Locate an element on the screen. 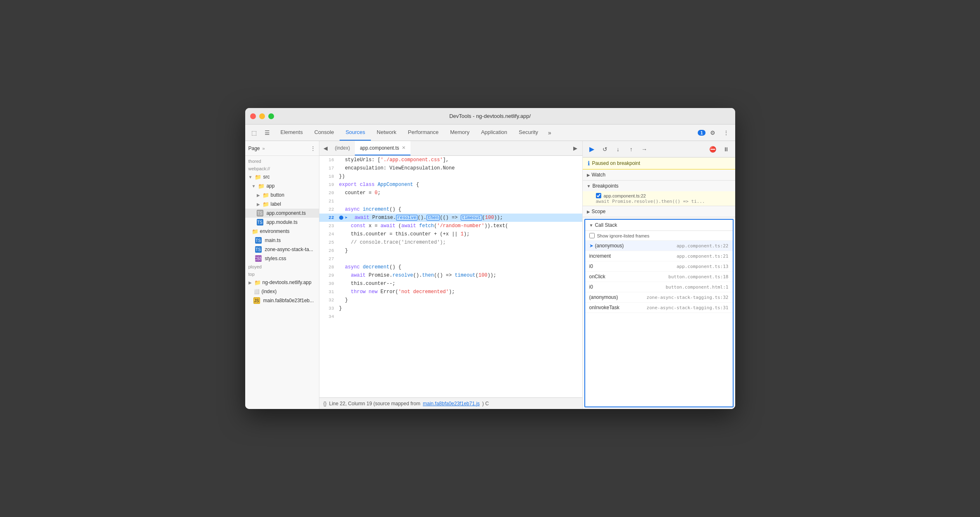 This screenshot has width=980, height=517. call-stack-item-4: i0 button.component.html:1 is located at coordinates (659, 287).